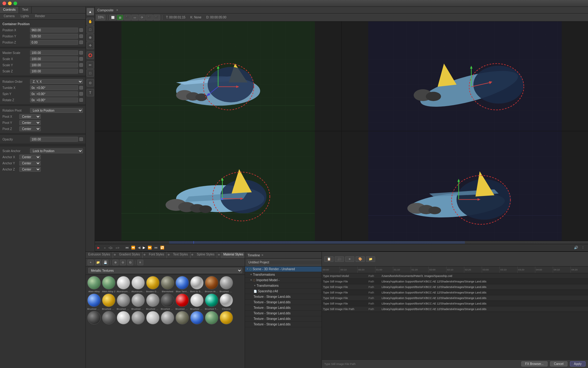 The height and width of the screenshot is (368, 588). What do you see at coordinates (15, 3) in the screenshot?
I see `maximize-button` at bounding box center [15, 3].